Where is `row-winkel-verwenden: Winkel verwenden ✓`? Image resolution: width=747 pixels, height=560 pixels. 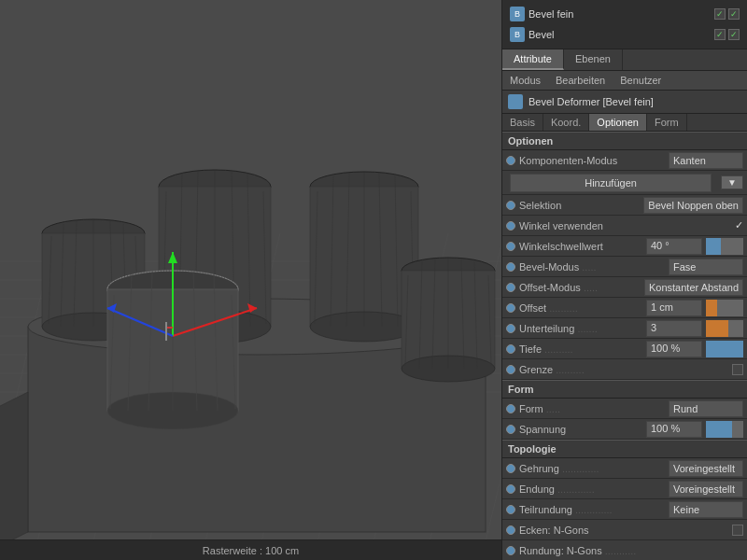
row-winkel-verwenden: Winkel verwenden ✓ is located at coordinates (625, 226).